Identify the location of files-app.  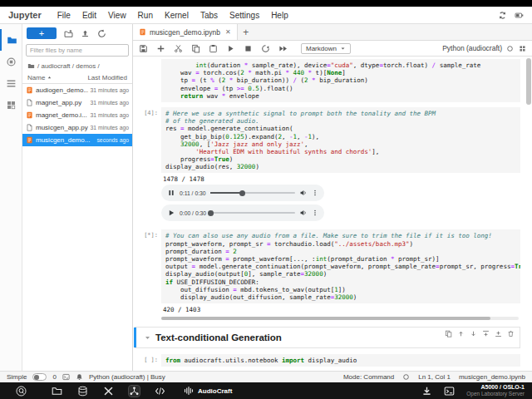
(57, 391).